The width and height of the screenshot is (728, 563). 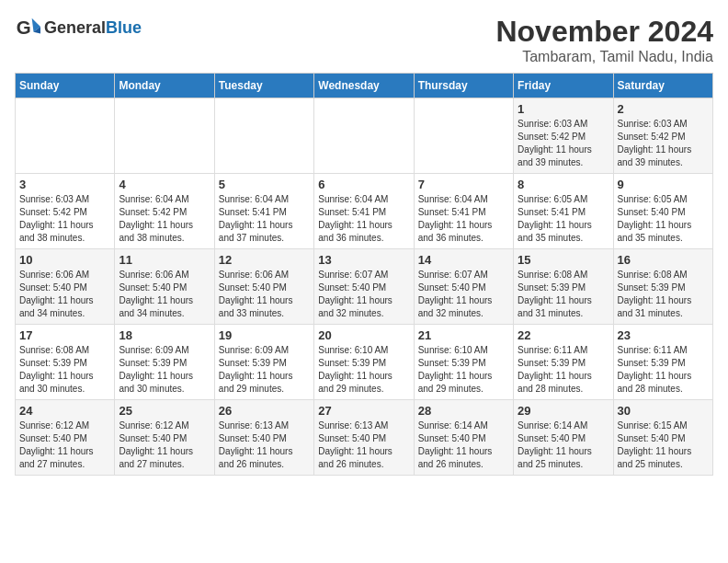 I want to click on day-number: 10, so click(x=64, y=259).